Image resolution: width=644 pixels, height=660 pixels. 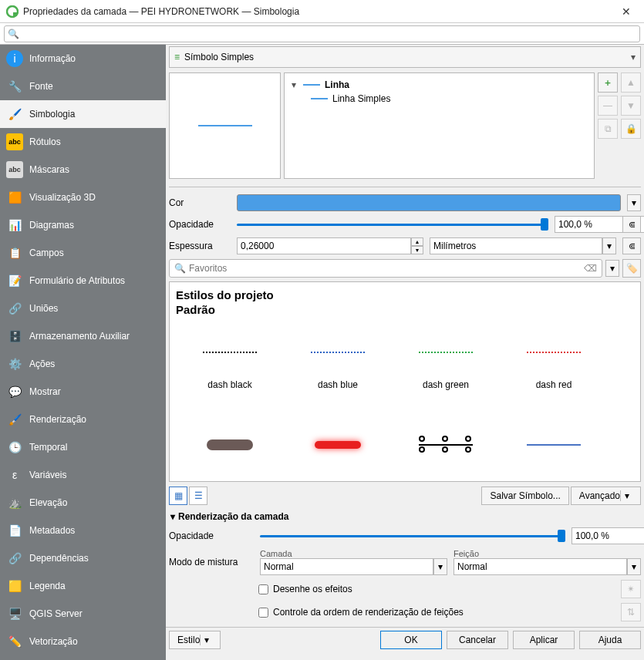 What do you see at coordinates (405, 57) in the screenshot?
I see `renderer-dropdown: ≡ Símbolo Simples ▾` at bounding box center [405, 57].